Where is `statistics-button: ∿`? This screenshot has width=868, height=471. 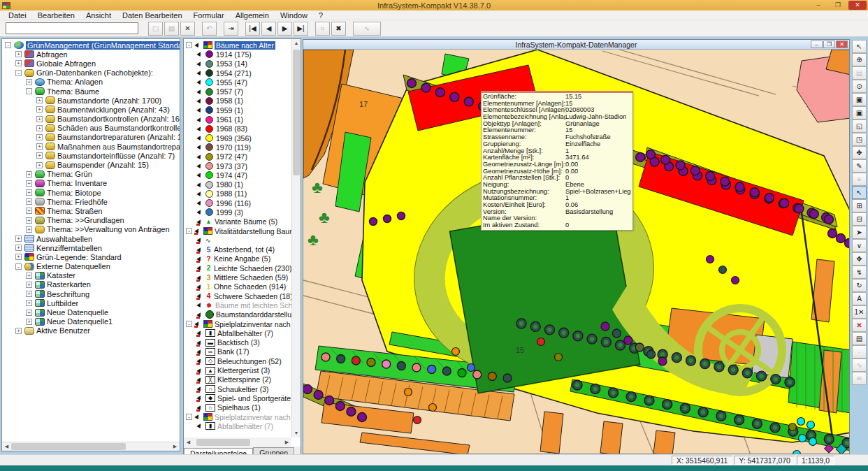 statistics-button: ∿ is located at coordinates (367, 29).